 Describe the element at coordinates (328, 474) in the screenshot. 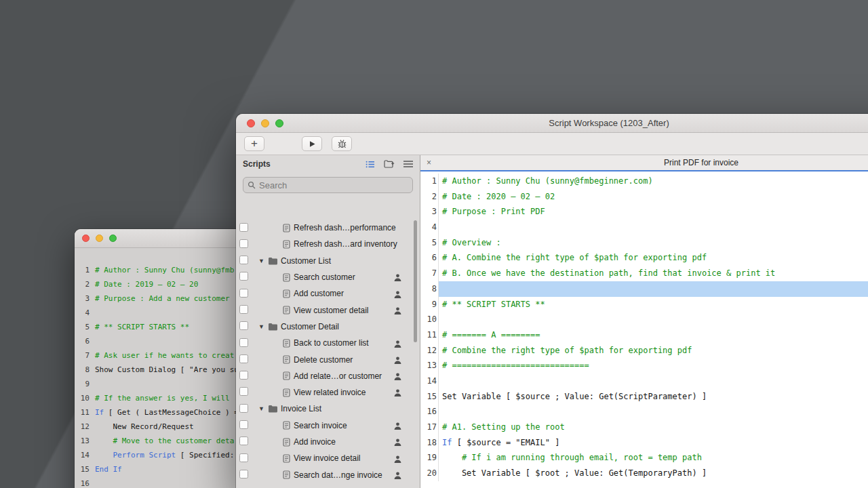

I see `script-row: Search dat…nge invoice` at that location.